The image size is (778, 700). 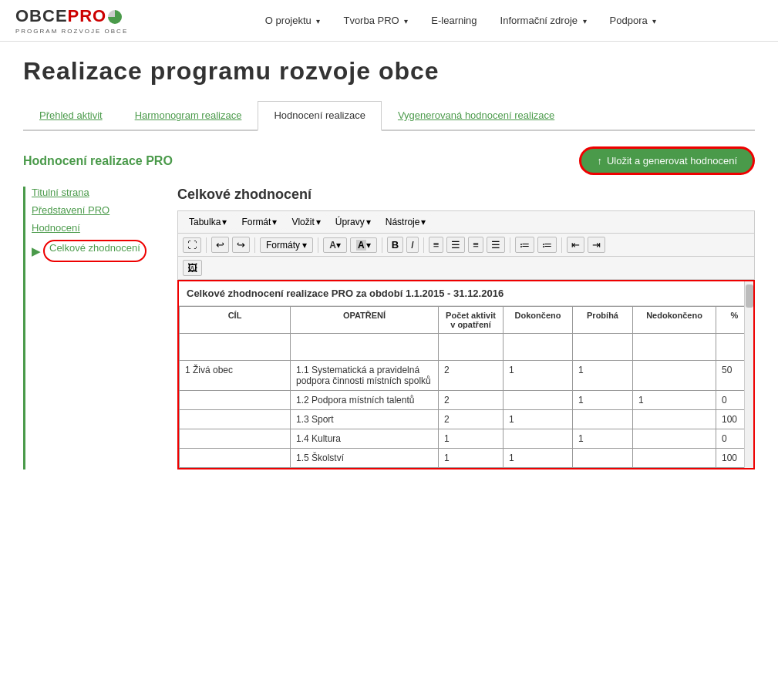 I want to click on td-opatreni: 1.2 Podpora místních talentů, so click(x=365, y=401).